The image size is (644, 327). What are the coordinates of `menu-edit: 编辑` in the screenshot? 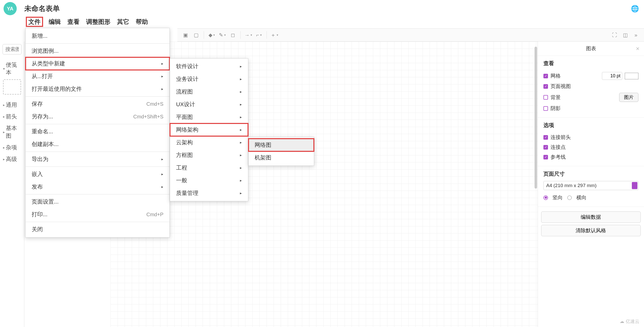 It's located at (55, 22).